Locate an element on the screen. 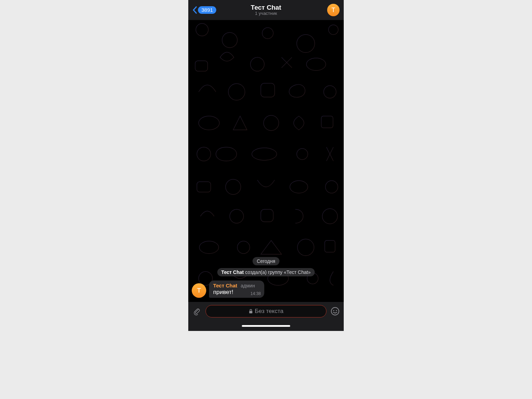 The width and height of the screenshot is (532, 399). message-input: Без текста is located at coordinates (266, 311).